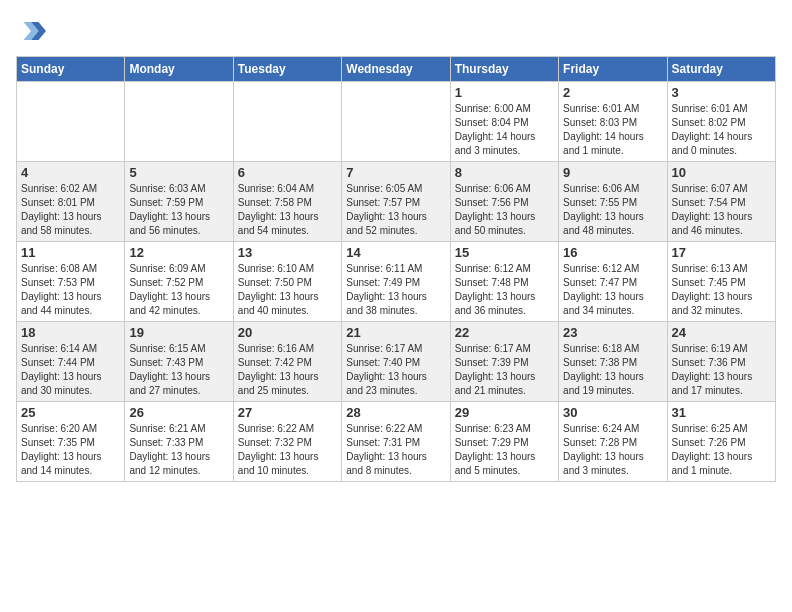  Describe the element at coordinates (722, 332) in the screenshot. I see `day-number: 24` at that location.